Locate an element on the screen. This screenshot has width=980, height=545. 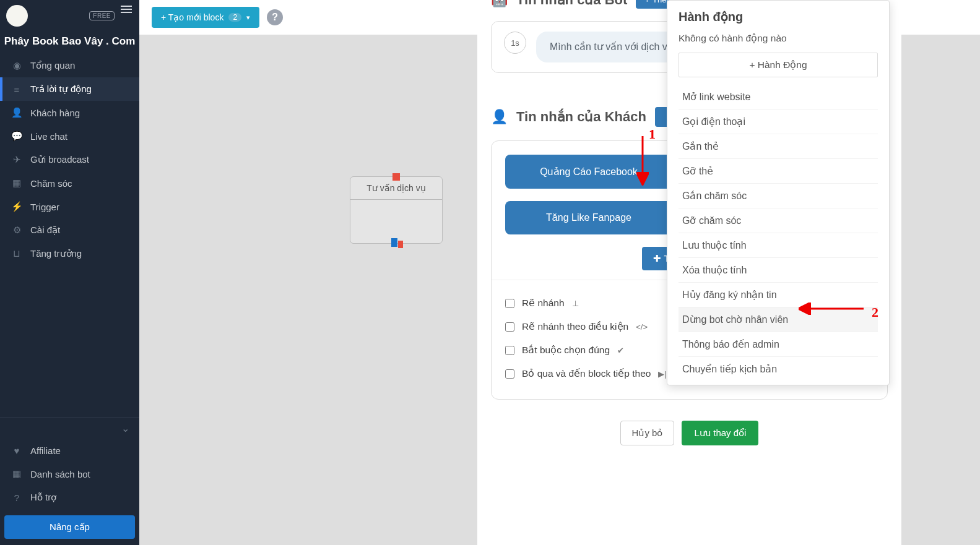
new-block-button: + Tạo mới block 2 ▾ is located at coordinates (206, 17).